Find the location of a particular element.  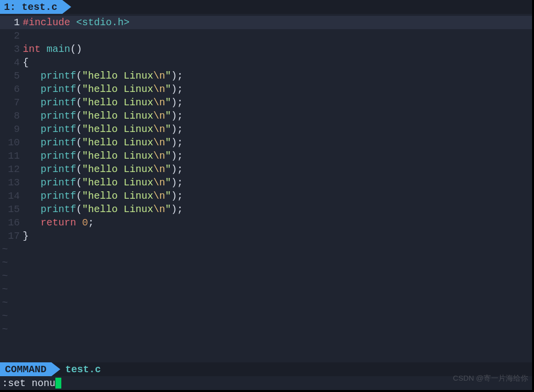

line-number: 9 is located at coordinates (11, 130).